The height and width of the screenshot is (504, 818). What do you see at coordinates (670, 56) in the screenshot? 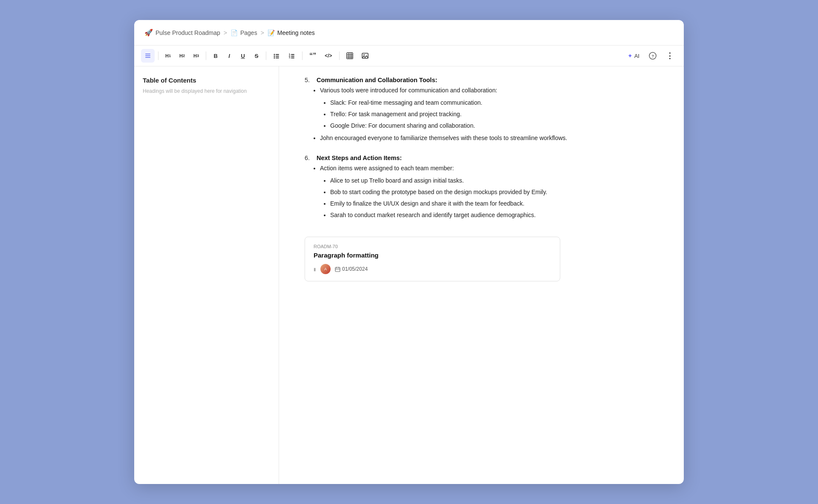
I see `more-options-button: ⋮` at bounding box center [670, 56].